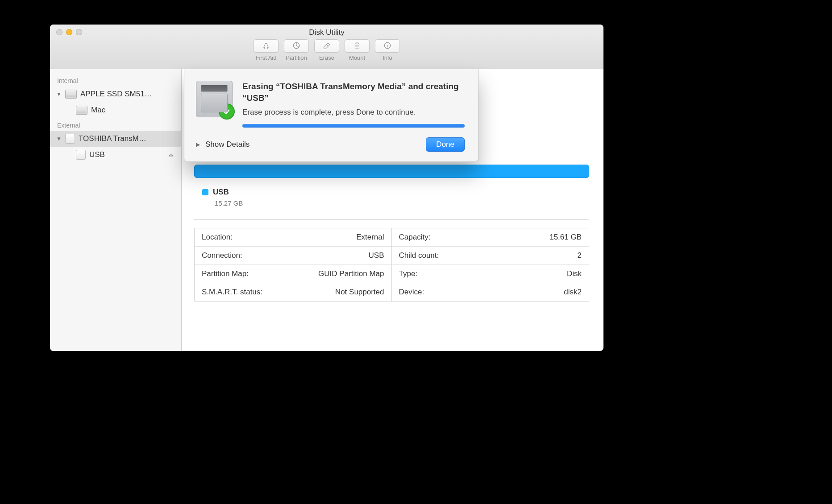  I want to click on sidebar-section-external: External, so click(116, 124).